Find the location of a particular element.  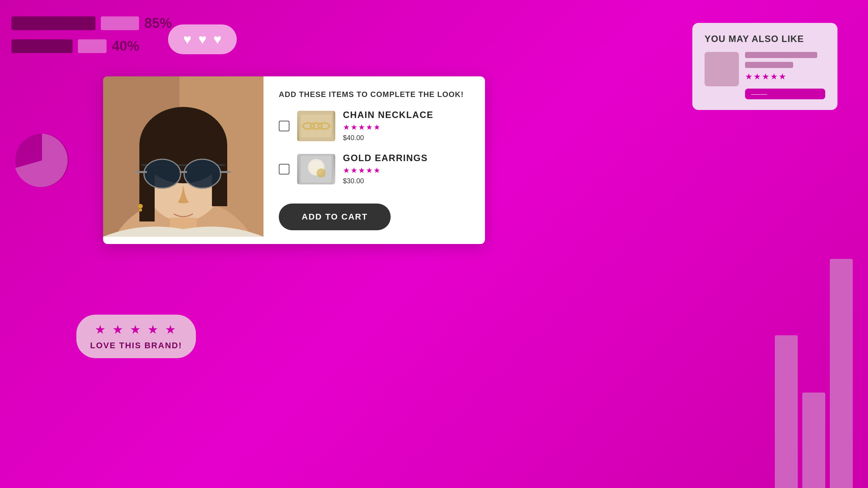

bg-bar-group: 85% 40% is located at coordinates (92, 35).